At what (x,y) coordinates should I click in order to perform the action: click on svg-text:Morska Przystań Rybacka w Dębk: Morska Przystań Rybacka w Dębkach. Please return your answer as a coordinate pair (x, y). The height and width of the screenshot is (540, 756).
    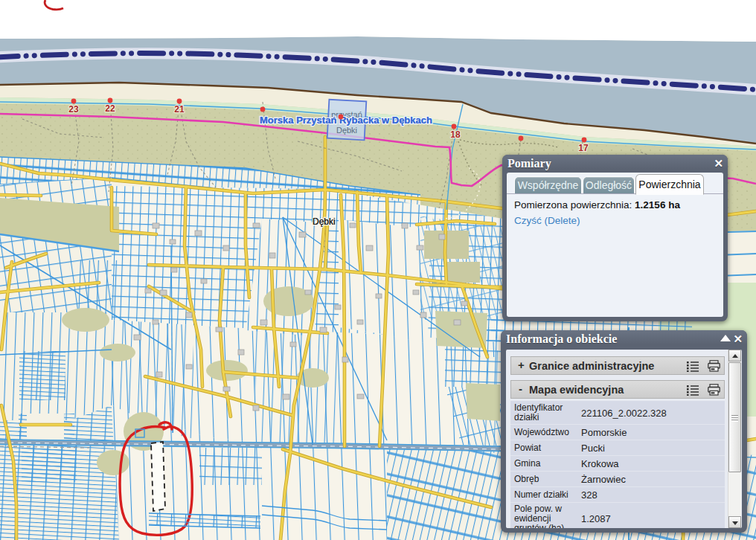
    Looking at the image, I should click on (346, 120).